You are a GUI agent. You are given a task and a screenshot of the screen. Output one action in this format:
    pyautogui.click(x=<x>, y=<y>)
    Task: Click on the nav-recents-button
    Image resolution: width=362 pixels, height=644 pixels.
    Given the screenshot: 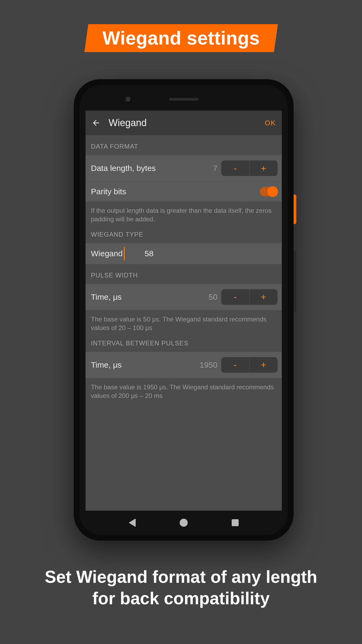 What is the action you would take?
    pyautogui.click(x=235, y=523)
    